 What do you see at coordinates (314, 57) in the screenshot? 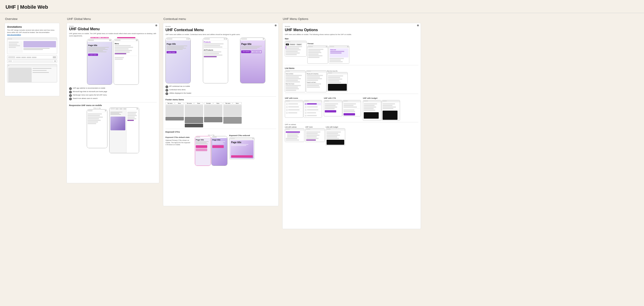
I see `thread-item` at bounding box center [314, 57].